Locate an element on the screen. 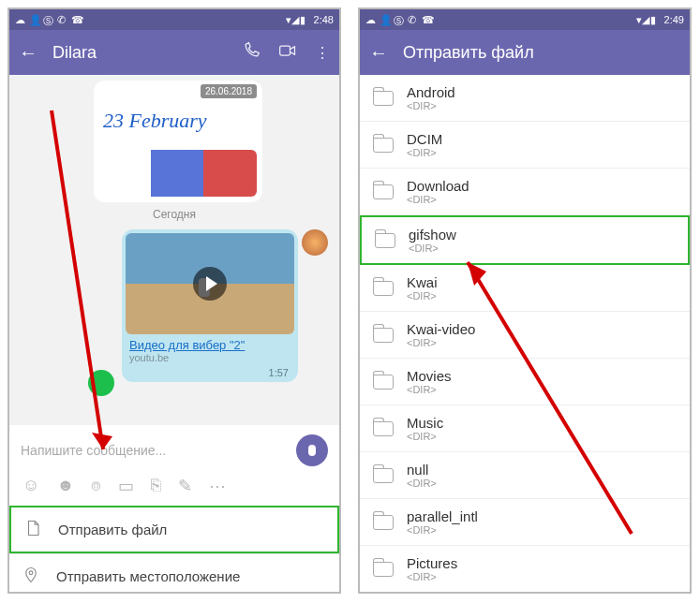 The width and height of the screenshot is (700, 603). folder-row-highlighted: gifshow<DIR> is located at coordinates (525, 240).